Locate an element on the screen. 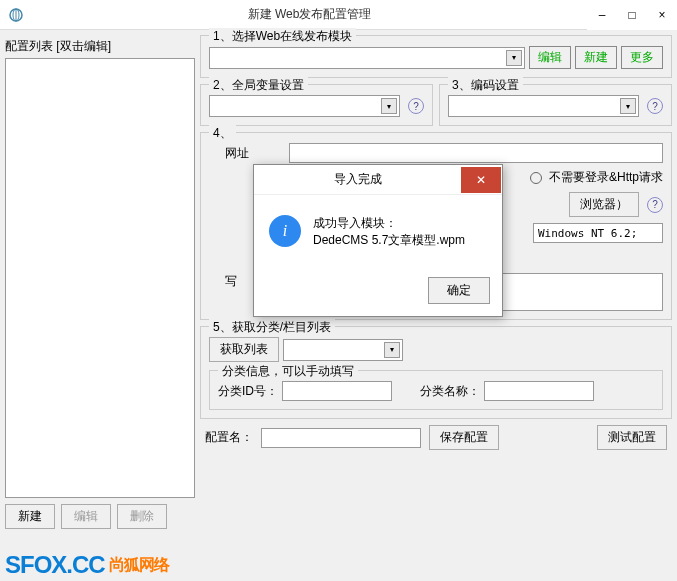 This screenshot has width=677, height=581. titlebar: 新建 Web发布配置管理 – □ × is located at coordinates (338, 15).